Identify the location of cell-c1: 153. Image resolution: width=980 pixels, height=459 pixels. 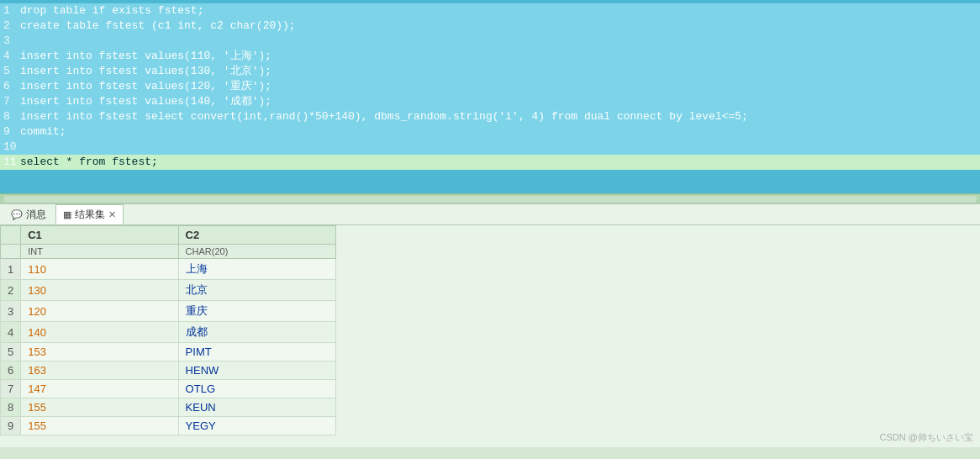
(99, 352).